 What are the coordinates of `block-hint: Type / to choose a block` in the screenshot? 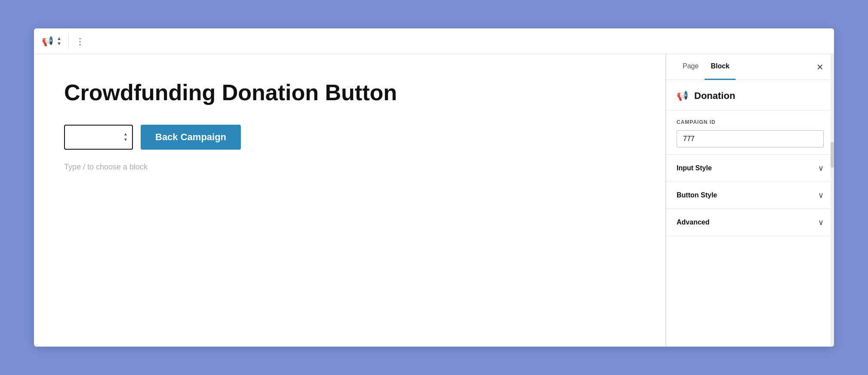 It's located at (350, 167).